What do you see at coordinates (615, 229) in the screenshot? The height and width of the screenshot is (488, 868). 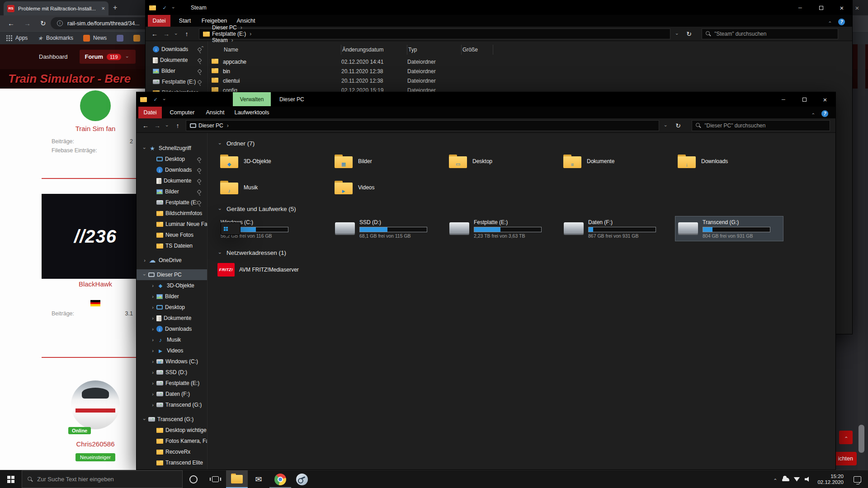 I see `drive-tile: Daten (F:) 867 GB frei von 931 GB` at bounding box center [615, 229].